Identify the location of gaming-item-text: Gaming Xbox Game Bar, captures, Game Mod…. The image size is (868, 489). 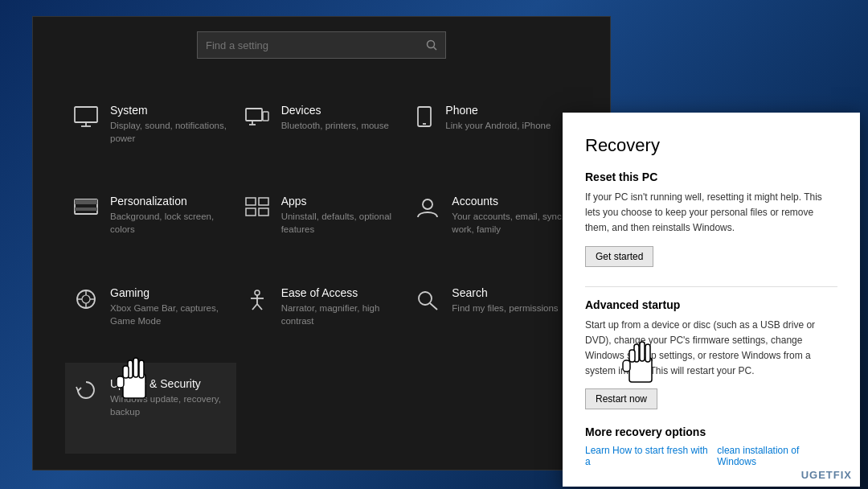
(169, 307).